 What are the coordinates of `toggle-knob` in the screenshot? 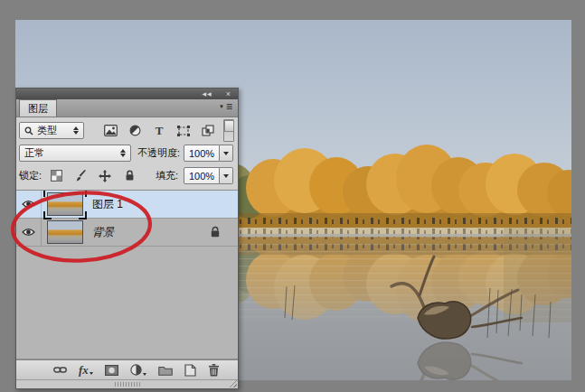 It's located at (230, 126).